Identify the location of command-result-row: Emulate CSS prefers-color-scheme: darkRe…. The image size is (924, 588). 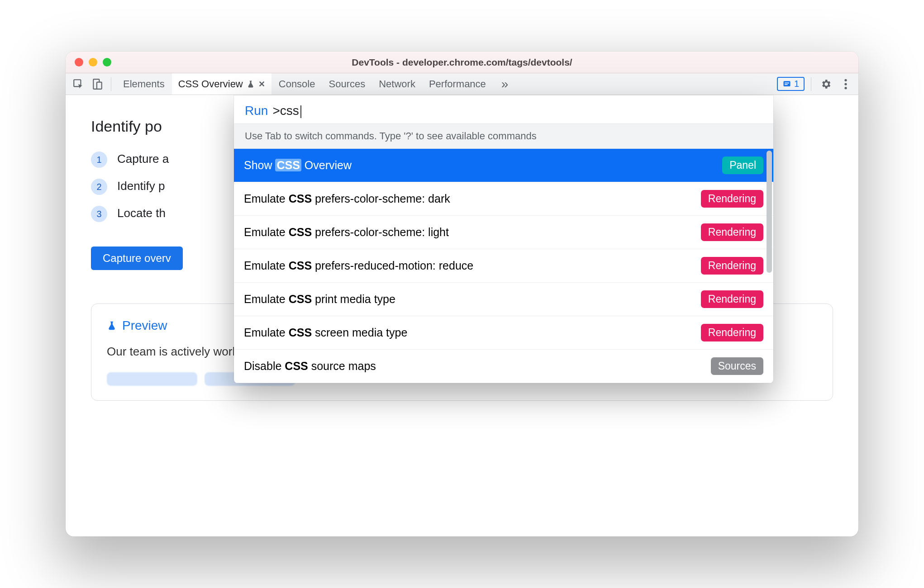
(504, 199).